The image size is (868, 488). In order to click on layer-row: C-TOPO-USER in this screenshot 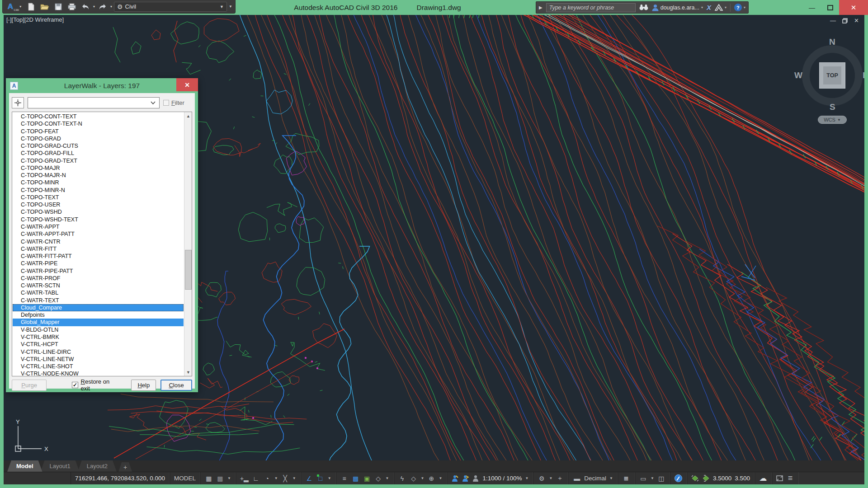, I will do `click(98, 205)`.